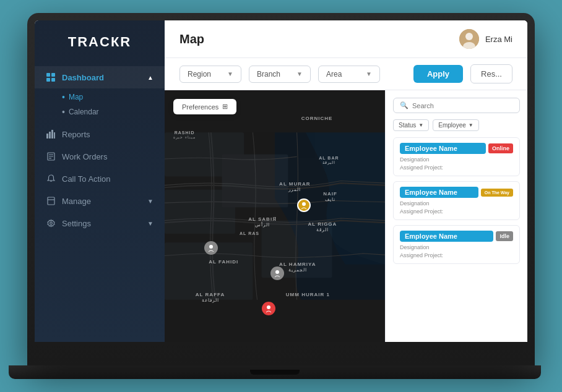  Describe the element at coordinates (210, 297) in the screenshot. I see `label-al-raffa: AL RAFFAالرفاعة` at that location.